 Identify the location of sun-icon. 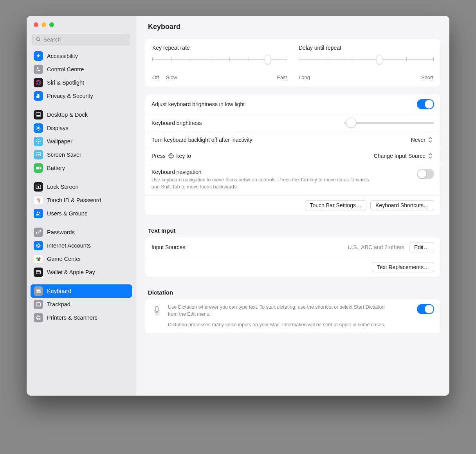
(38, 128).